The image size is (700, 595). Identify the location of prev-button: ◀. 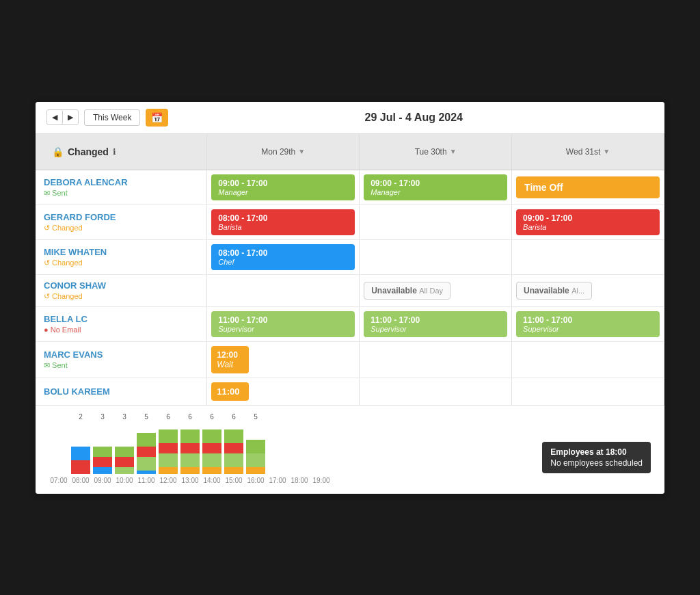
(55, 118).